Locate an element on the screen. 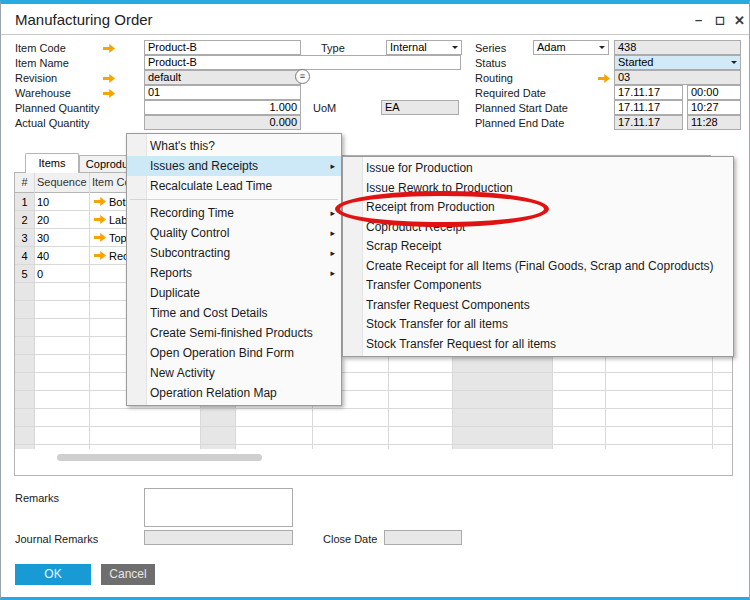  menu-item-label: Quality Control is located at coordinates (190, 233).